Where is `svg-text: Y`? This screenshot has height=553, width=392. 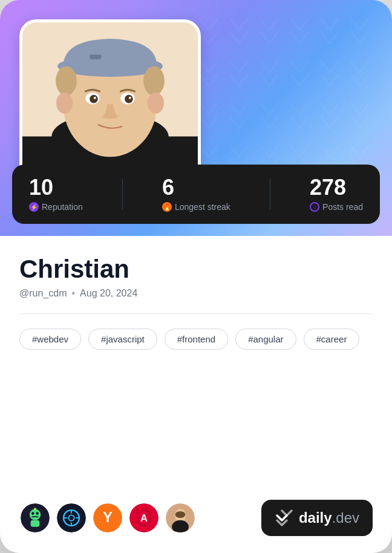
svg-text: Y is located at coordinates (108, 517).